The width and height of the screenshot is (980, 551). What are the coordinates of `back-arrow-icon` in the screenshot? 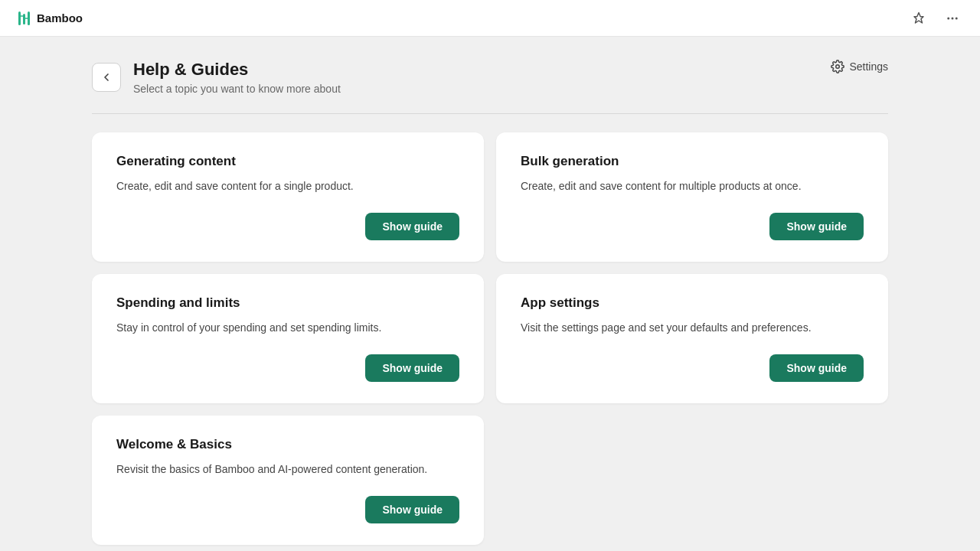 It's located at (106, 77).